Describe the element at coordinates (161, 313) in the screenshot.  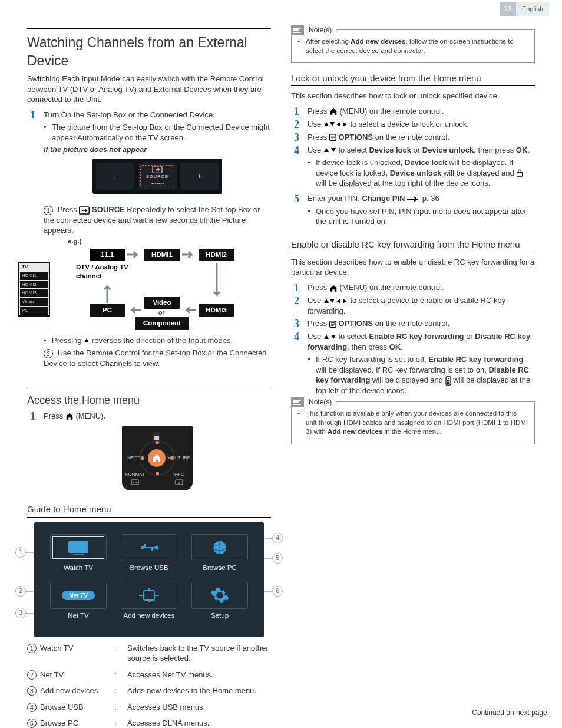
I see `node-or: or` at that location.